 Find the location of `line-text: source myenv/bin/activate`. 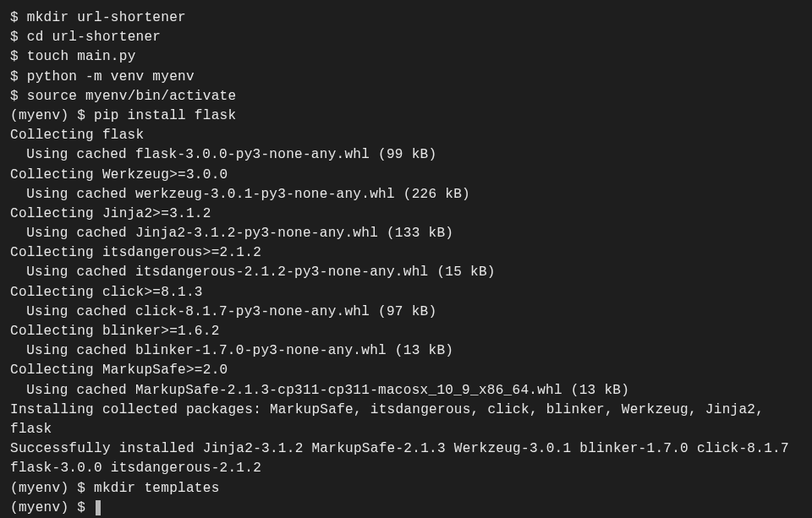

line-text: source myenv/bin/activate is located at coordinates (132, 96).